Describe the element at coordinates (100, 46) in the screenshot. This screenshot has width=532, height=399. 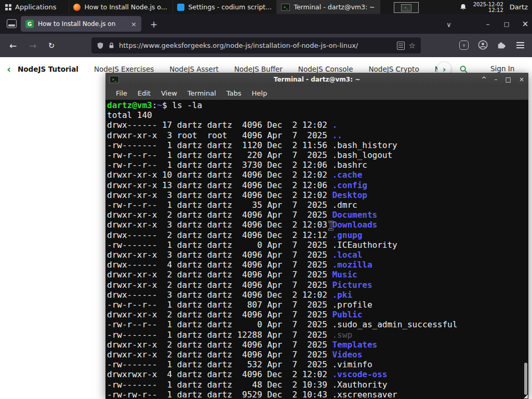
I see `tracking-shield-icon` at that location.